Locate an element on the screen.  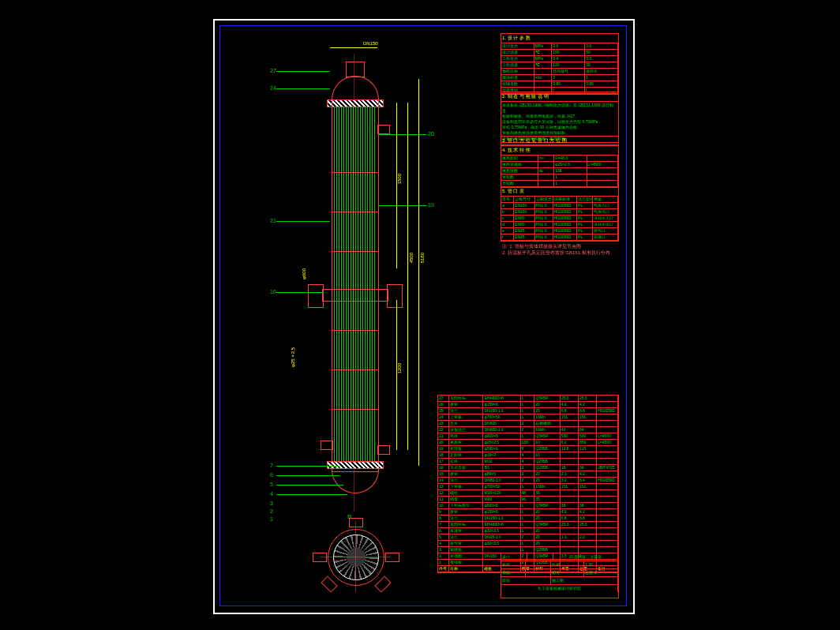
bom-row: 19折流板φ590×69Q235B12.8115 is located at coordinates (528, 449).